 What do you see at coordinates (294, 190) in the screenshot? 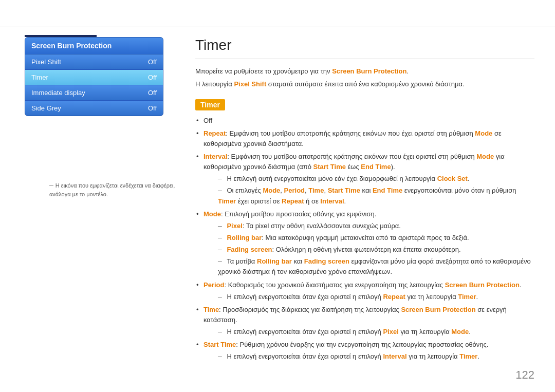
I see `sdmp-period: Period` at bounding box center [294, 190].